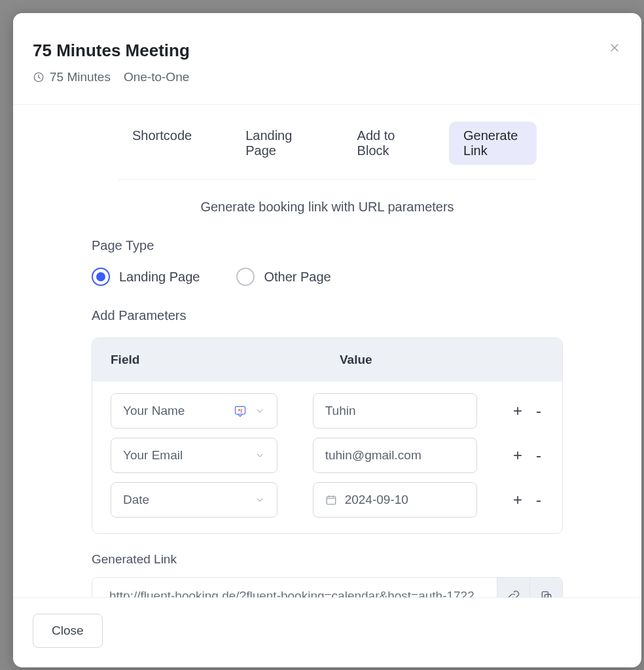 This screenshot has width=644, height=670. I want to click on date-input: 2024-09-10, so click(395, 500).